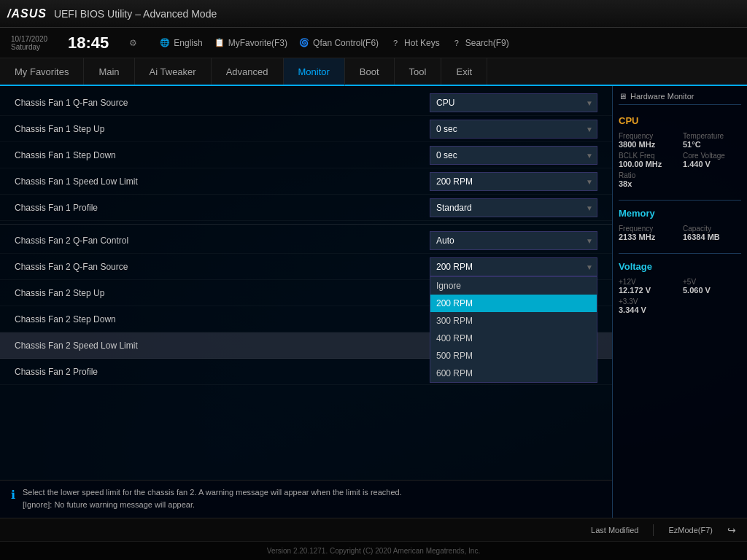 The height and width of the screenshot is (560, 747). I want to click on clock: 18:45, so click(88, 43).